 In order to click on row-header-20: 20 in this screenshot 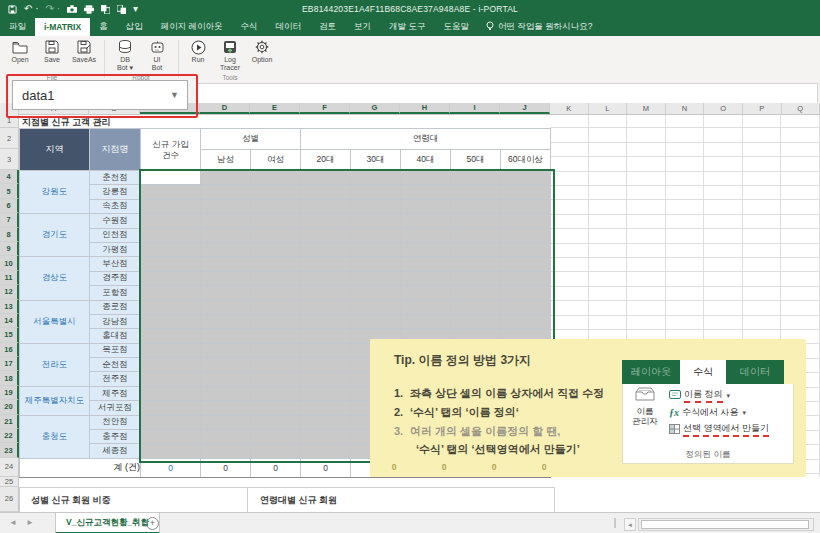, I will do `click(10, 407)`.